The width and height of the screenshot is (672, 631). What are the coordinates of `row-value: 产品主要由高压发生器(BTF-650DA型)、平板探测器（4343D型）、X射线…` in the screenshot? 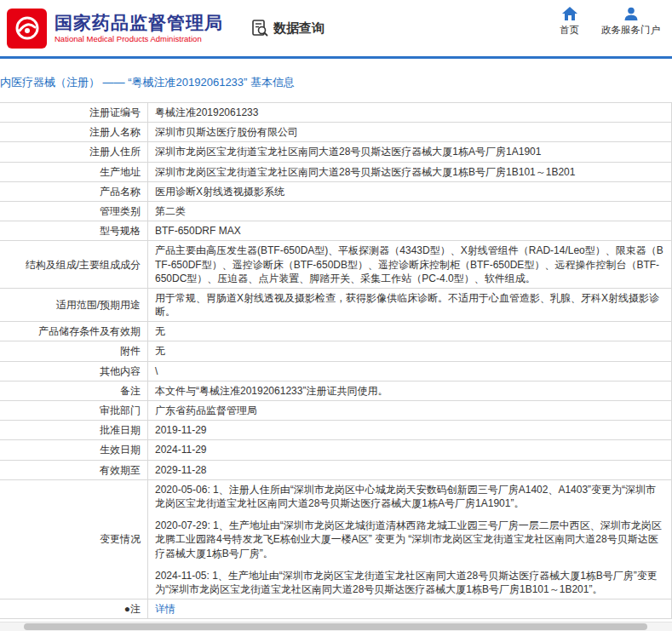 It's located at (411, 265).